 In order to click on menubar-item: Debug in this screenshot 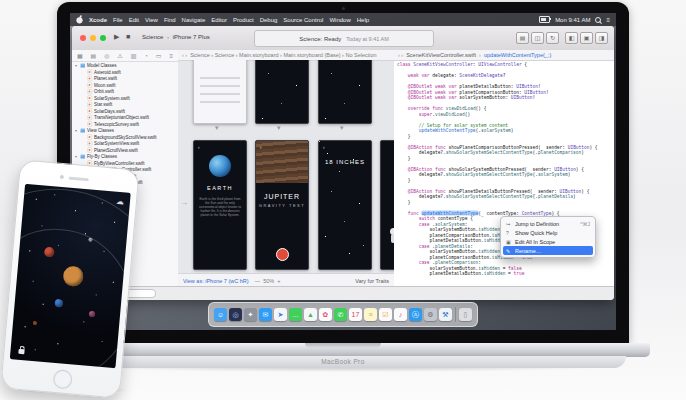, I will do `click(269, 20)`.